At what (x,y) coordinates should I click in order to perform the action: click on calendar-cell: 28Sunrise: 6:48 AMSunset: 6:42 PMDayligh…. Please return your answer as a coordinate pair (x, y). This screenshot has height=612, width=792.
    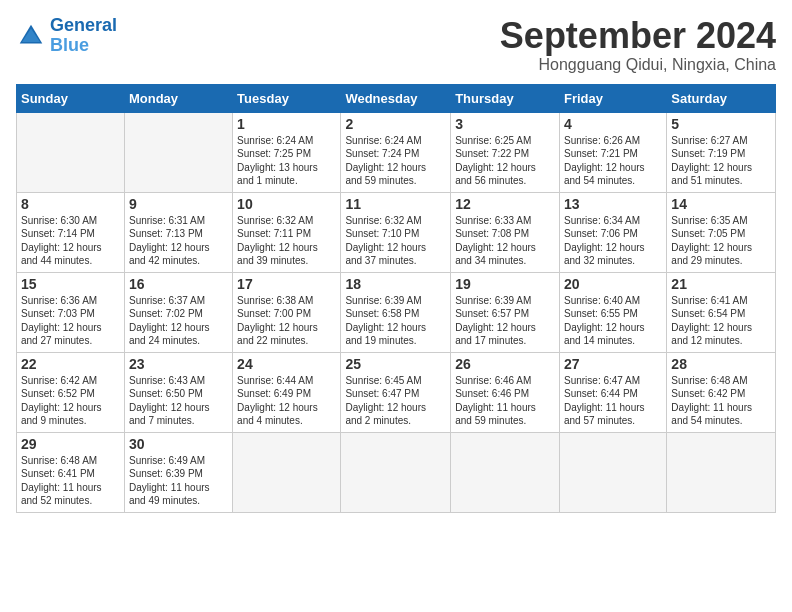
    Looking at the image, I should click on (722, 392).